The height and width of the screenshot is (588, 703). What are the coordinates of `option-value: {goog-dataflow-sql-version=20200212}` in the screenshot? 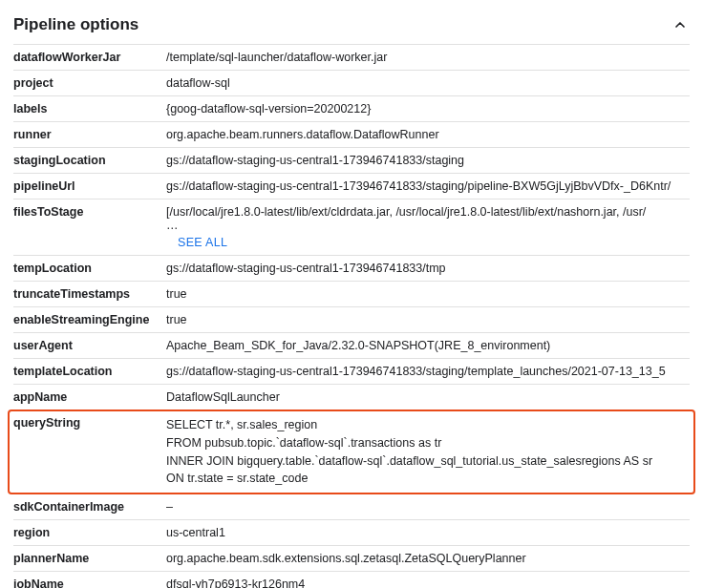 It's located at (428, 109).